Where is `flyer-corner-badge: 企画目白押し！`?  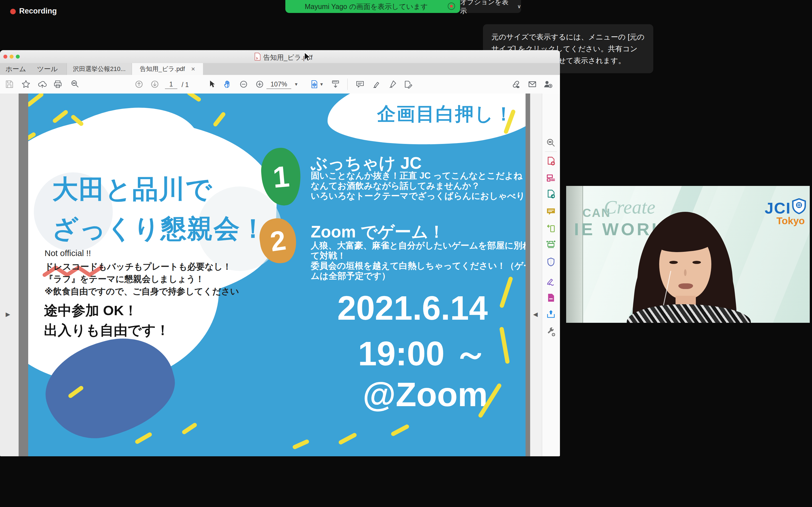 flyer-corner-badge: 企画目白押し！ is located at coordinates (446, 114).